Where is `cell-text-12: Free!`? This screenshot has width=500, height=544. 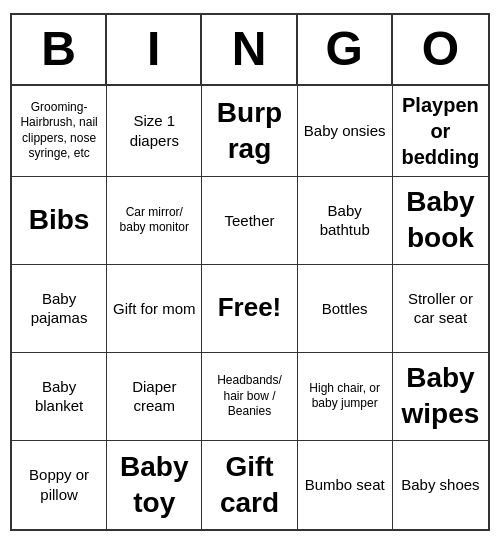 cell-text-12: Free! is located at coordinates (250, 308).